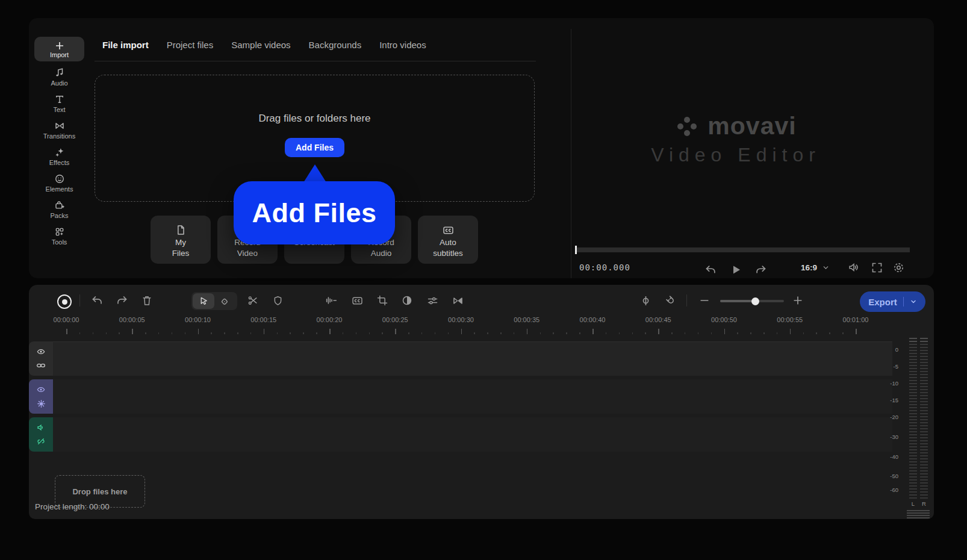  What do you see at coordinates (913, 503) in the screenshot?
I see `meter-channel-label: L` at bounding box center [913, 503].